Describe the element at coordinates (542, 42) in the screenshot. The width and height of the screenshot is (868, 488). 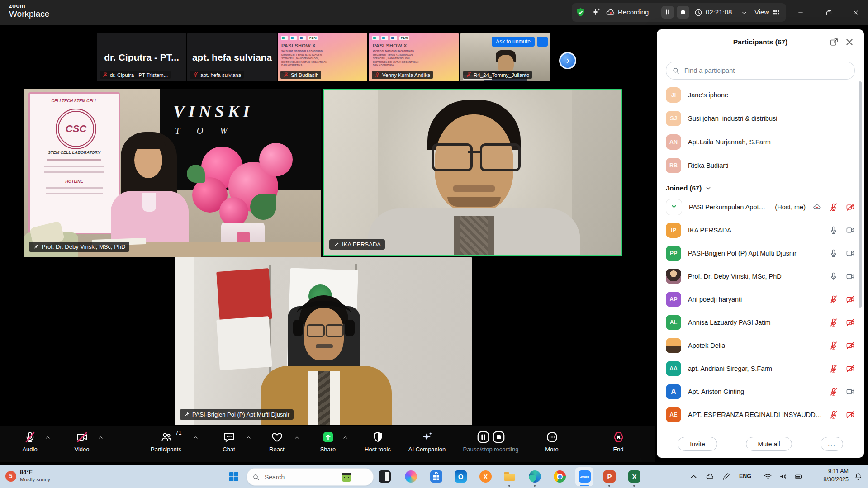
I see `tile-more-button: ...` at that location.